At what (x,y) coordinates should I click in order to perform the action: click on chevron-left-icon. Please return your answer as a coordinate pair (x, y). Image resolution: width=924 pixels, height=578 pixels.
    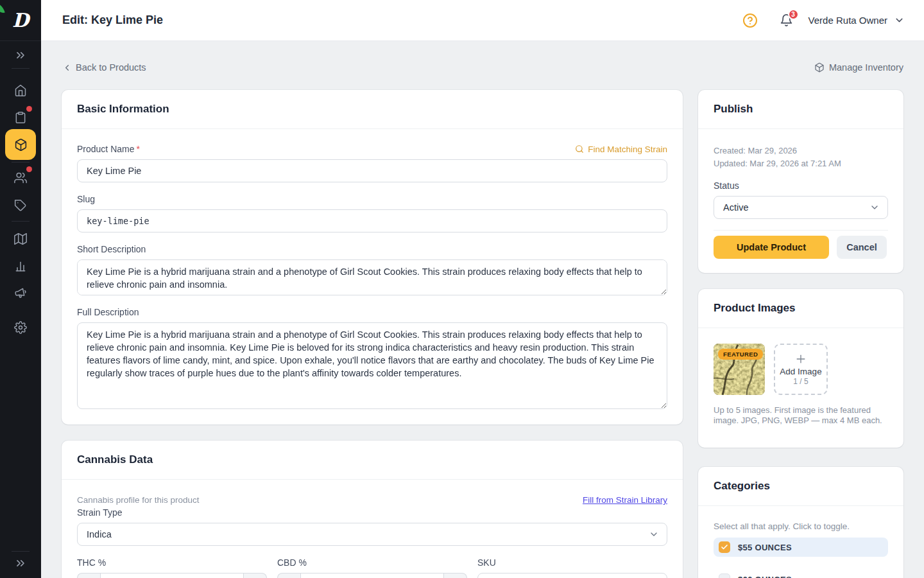
    Looking at the image, I should click on (67, 68).